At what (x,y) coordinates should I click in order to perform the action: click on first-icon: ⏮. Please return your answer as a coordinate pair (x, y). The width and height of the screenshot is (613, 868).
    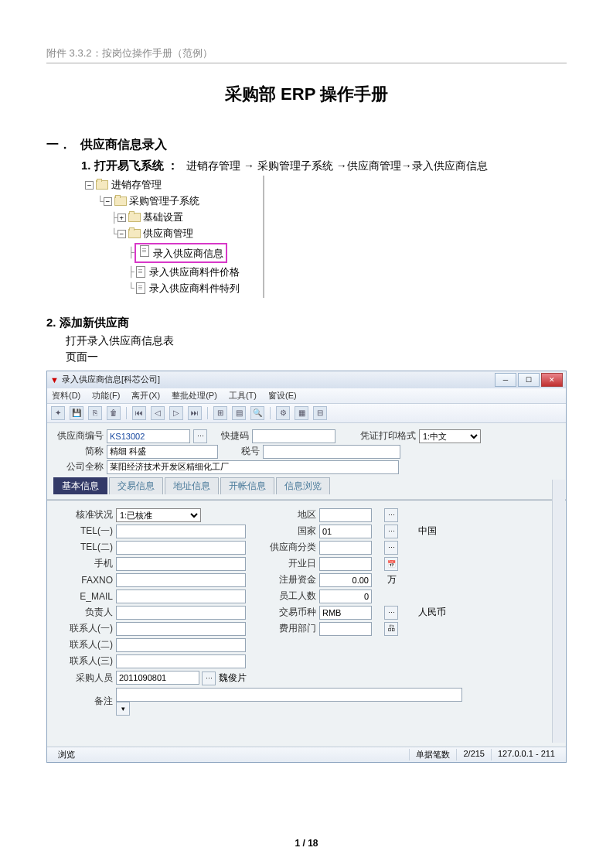
    Looking at the image, I should click on (139, 413).